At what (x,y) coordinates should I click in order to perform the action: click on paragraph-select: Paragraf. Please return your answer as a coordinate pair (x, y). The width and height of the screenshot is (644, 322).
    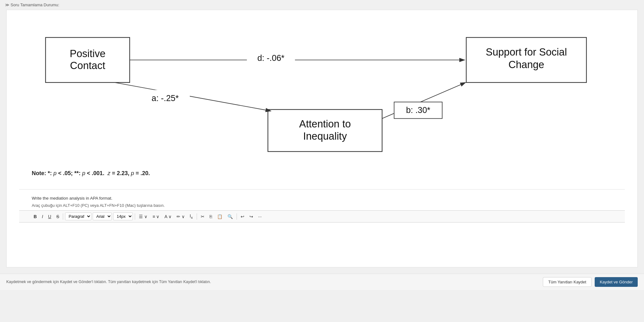
    Looking at the image, I should click on (78, 217).